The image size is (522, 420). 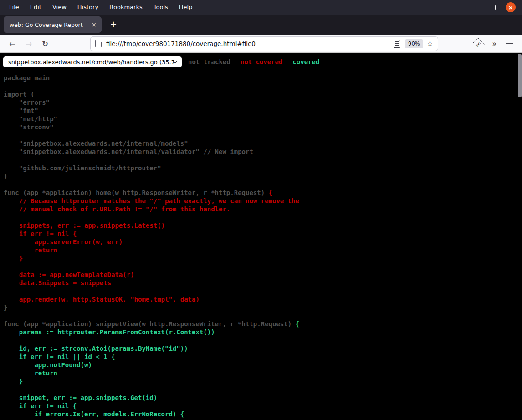 I want to click on code-line: "snippetbox.alexedwards.net/internal/val…, so click(x=263, y=152).